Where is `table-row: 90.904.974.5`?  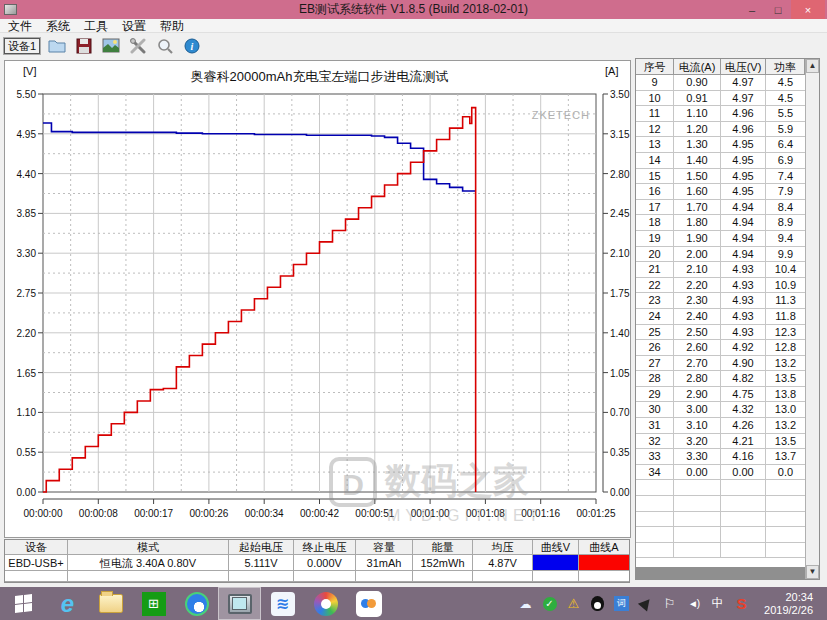
table-row: 90.904.974.5 is located at coordinates (720, 83).